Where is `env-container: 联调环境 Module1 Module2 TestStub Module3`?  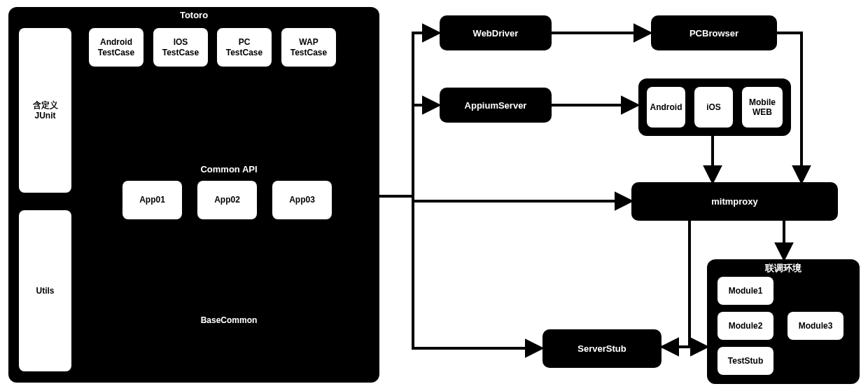
env-container: 联调环境 Module1 Module2 TestStub Module3 is located at coordinates (783, 322).